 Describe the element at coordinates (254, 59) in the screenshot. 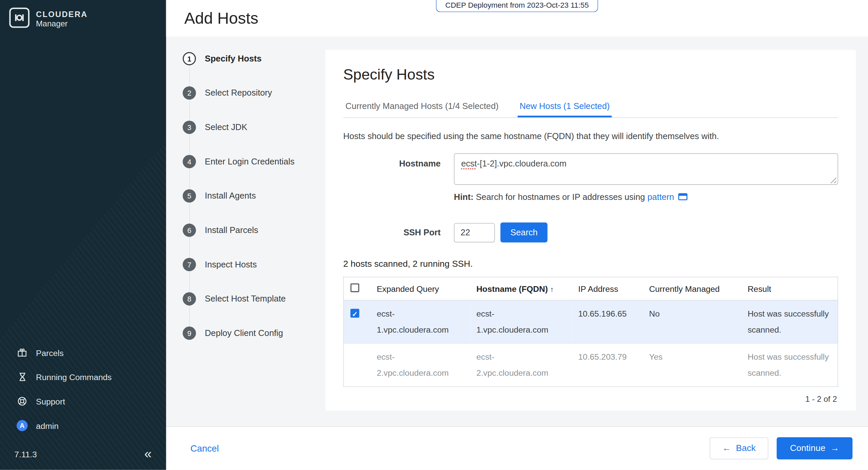

I see `wizard-step-specify-hosts: 1 Specify Hosts` at that location.